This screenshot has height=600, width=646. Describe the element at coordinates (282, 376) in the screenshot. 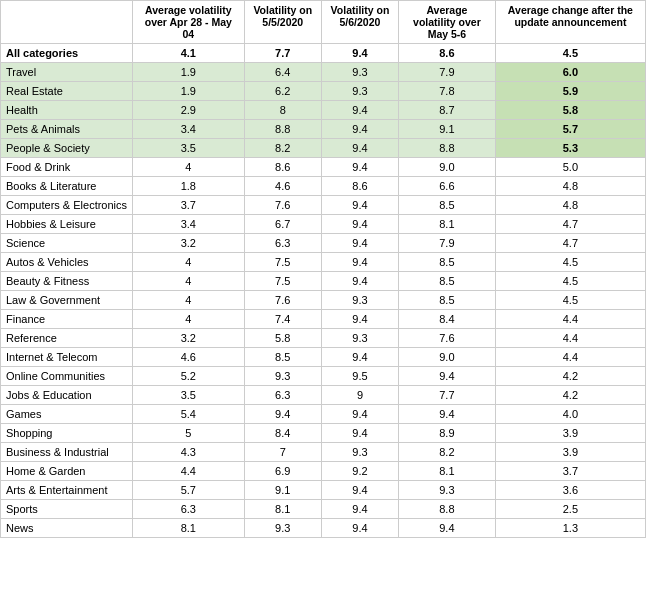

I see `vol-55-cell: 9.3` at that location.